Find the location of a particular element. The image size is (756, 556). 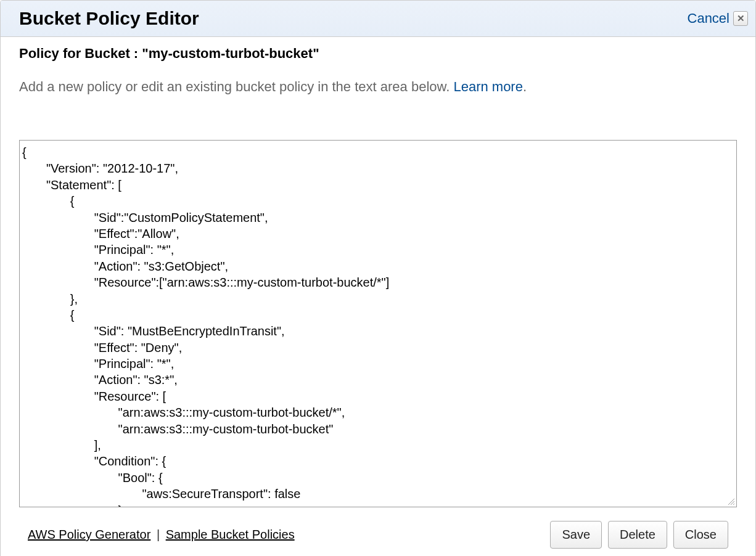

dialog-header: Bucket Policy Editor Cancel ✕ is located at coordinates (378, 18).